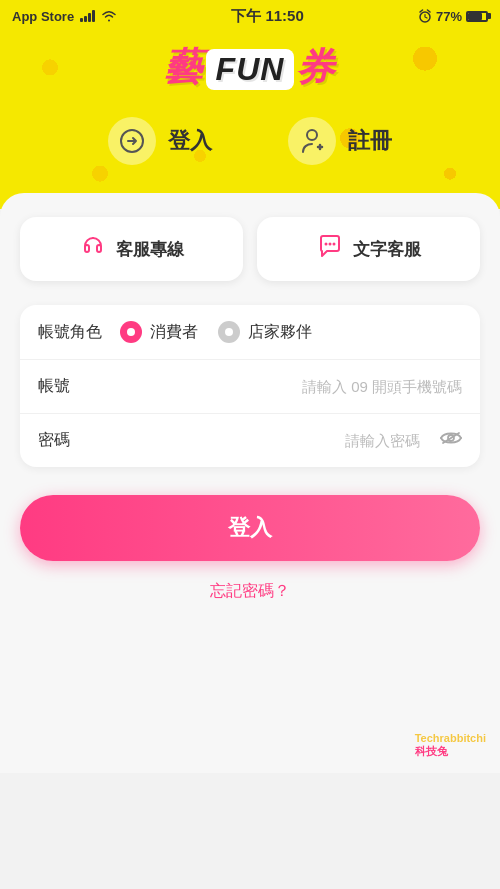  I want to click on watermark: Techrabbitchi 科技兔, so click(450, 746).